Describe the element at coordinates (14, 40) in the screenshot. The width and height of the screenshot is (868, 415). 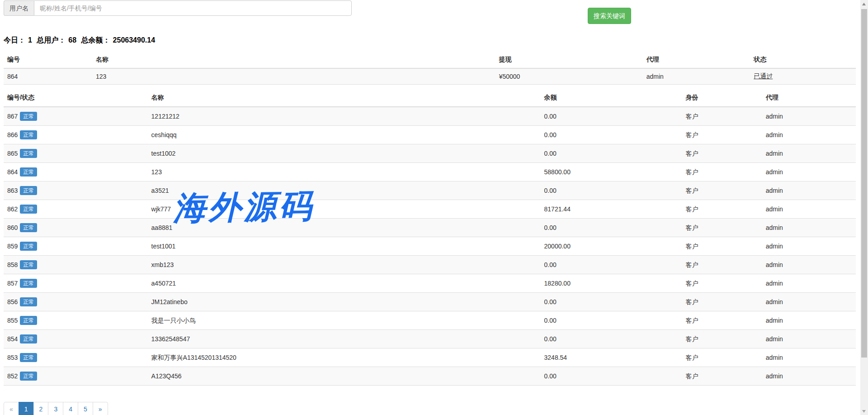
I see `today-label: 今日：` at that location.